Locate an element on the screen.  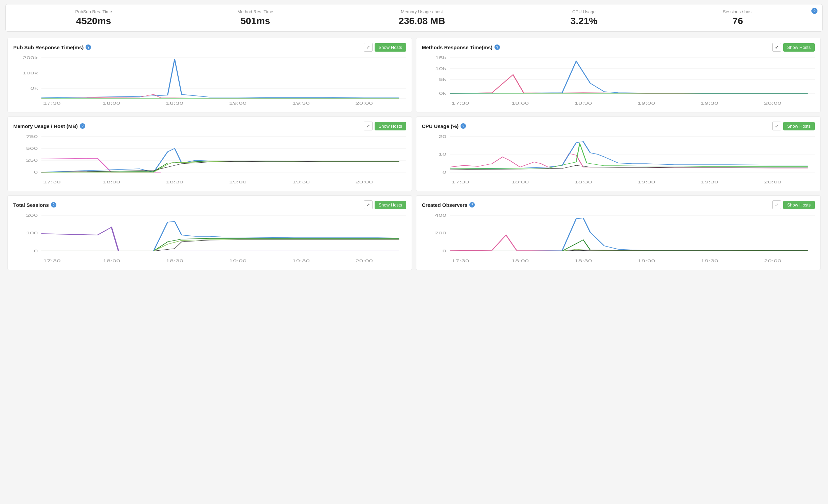
chart-methods-header: Methods Response Time(ms) ? ⤢ Show Hosts is located at coordinates (618, 47).